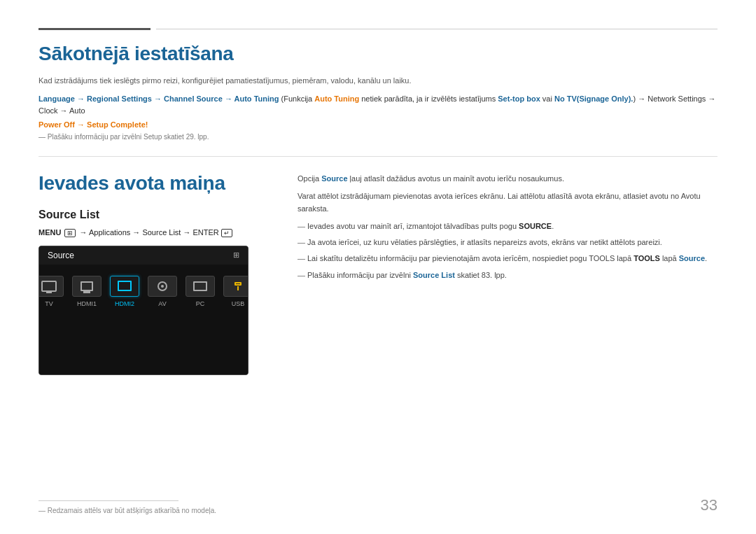 The height and width of the screenshot is (534, 756). Describe the element at coordinates (70, 233) in the screenshot. I see `menu-icon: ⊞` at that location.